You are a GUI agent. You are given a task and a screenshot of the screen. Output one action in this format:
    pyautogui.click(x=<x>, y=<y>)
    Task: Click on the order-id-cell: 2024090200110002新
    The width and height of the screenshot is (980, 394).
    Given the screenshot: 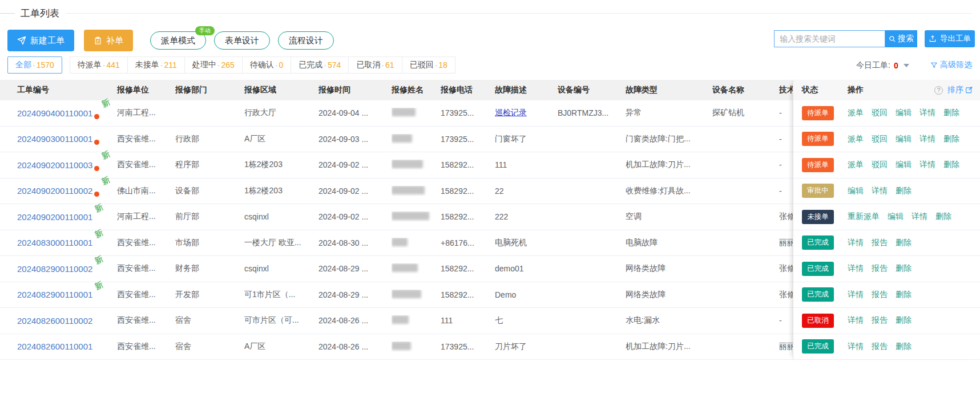 What is the action you would take?
    pyautogui.click(x=58, y=190)
    